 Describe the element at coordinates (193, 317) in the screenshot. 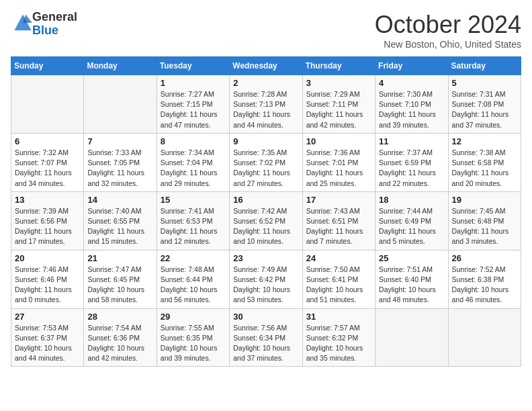

I see `day-number: 29` at that location.